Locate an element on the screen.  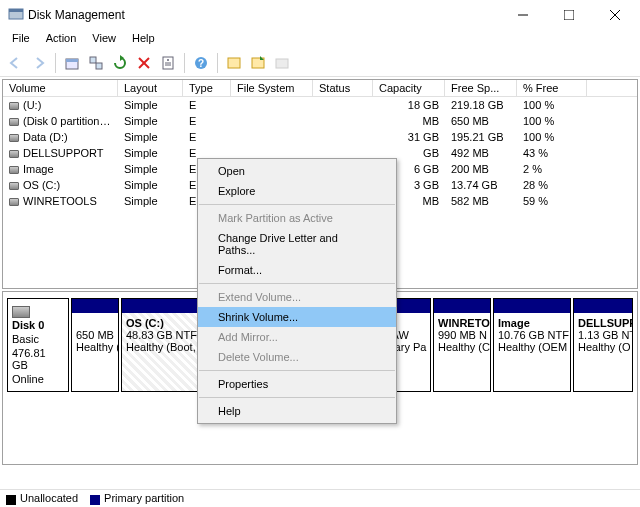
refresh-button is located at coordinates (120, 63).